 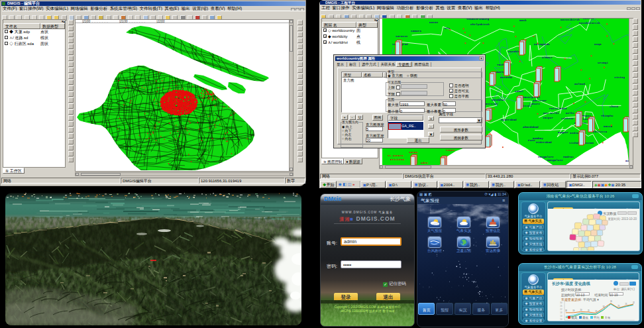 I want to click on svg-text: Gandahar, so click(x=498, y=99).